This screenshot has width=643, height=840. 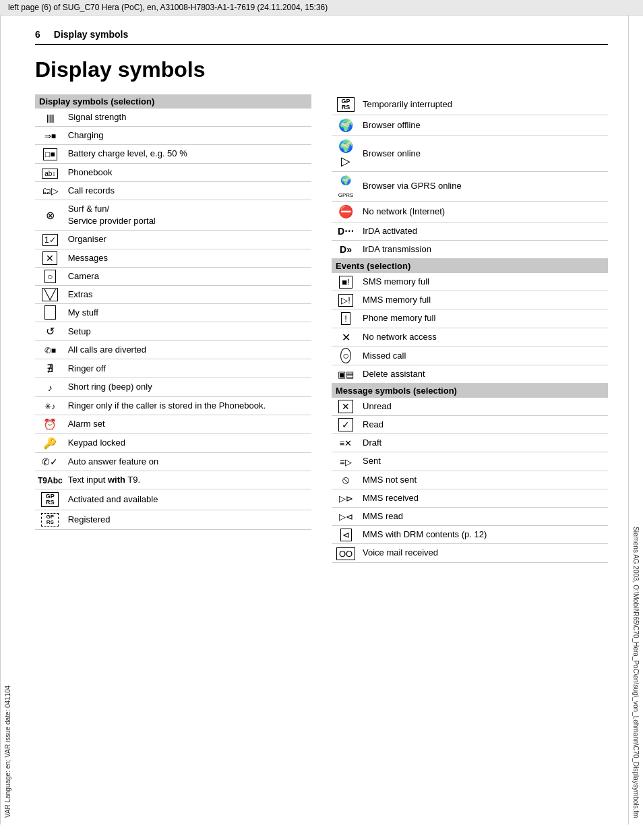 I want to click on battery-icon: □■, so click(x=50, y=154).